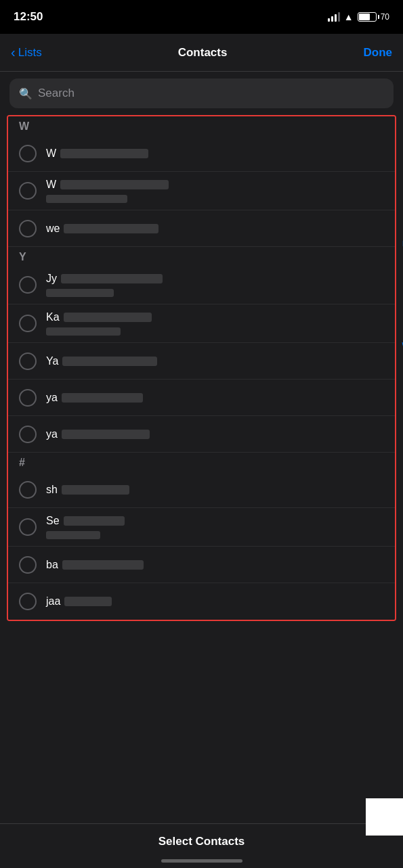 The image size is (403, 868). Describe the element at coordinates (56, 93) in the screenshot. I see `search-placeholder: Search` at that location.